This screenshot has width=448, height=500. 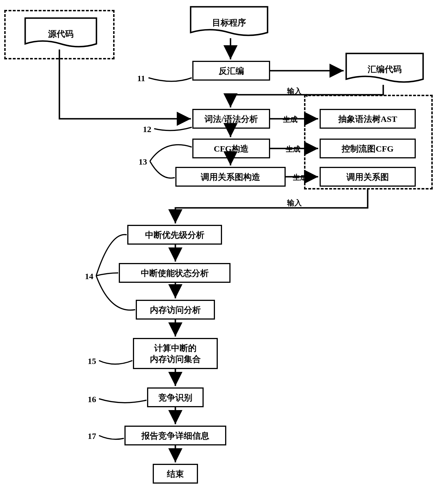 What do you see at coordinates (231, 177) in the screenshot?
I see `callgraph-construct-label: 调用关系图构造` at bounding box center [231, 177].